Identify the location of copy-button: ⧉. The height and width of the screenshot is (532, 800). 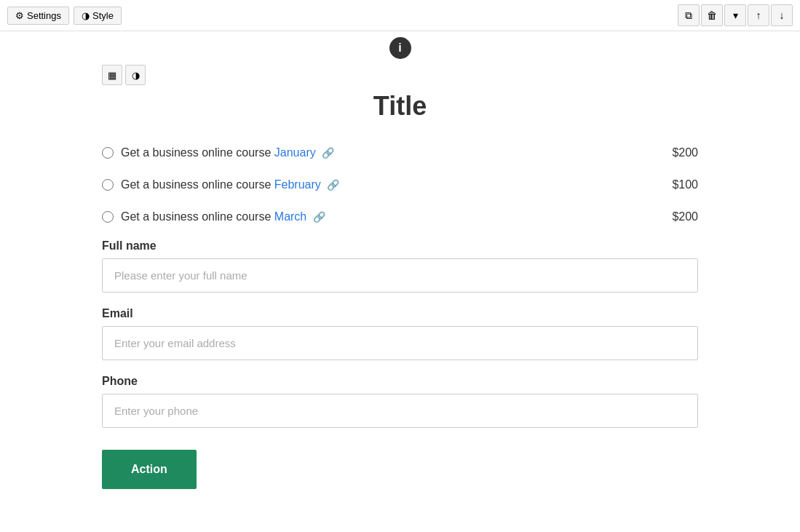
(689, 15).